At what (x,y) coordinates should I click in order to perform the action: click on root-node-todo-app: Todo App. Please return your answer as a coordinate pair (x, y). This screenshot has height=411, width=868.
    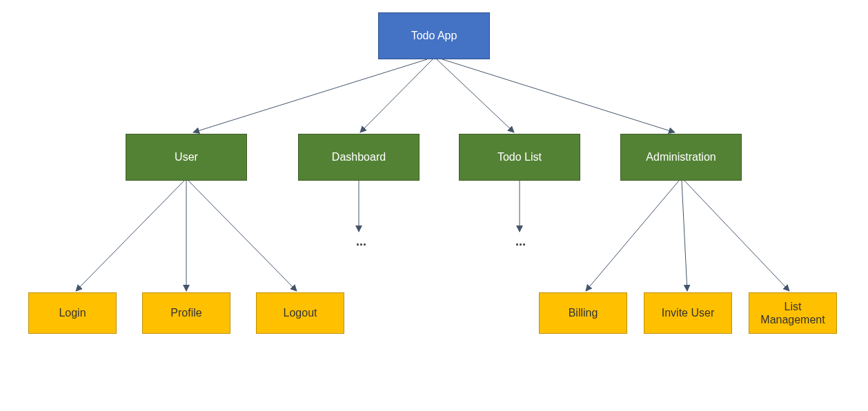
    Looking at the image, I should click on (434, 36).